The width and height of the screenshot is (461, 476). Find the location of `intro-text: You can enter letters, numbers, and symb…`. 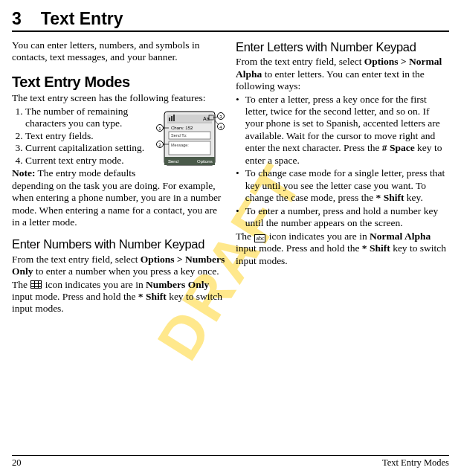

intro-text: You can enter letters, numbers, and symb… is located at coordinates (119, 52).